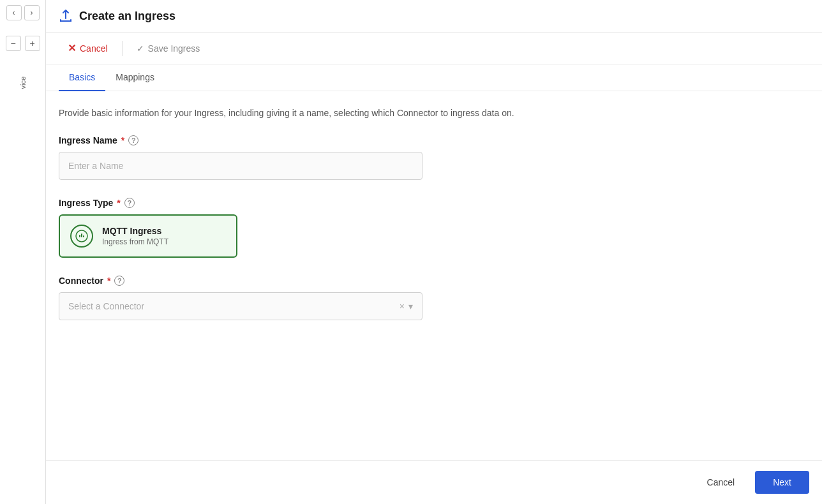 Image resolution: width=822 pixels, height=504 pixels. I want to click on sidebar-minus-button: −, so click(13, 43).